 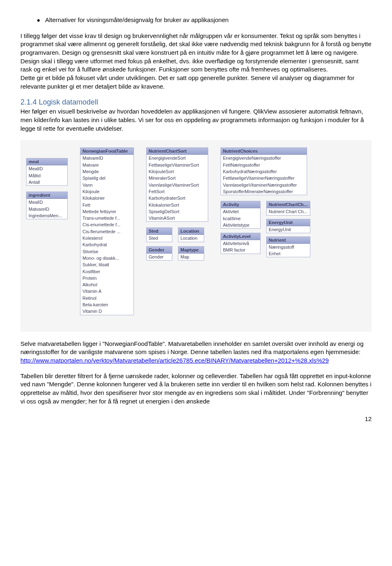 I want to click on table-title: Nutrient, so click(x=288, y=240).